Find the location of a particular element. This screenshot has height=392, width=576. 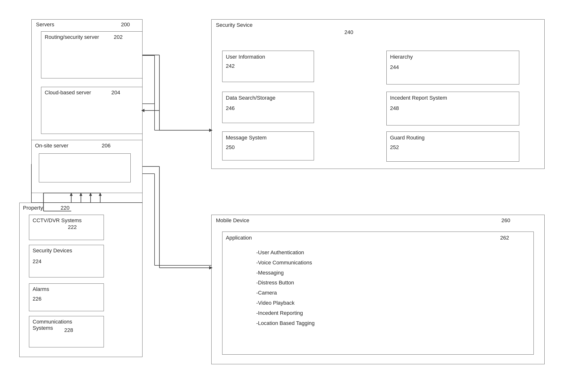

feature-3: -Messaging is located at coordinates (286, 273).